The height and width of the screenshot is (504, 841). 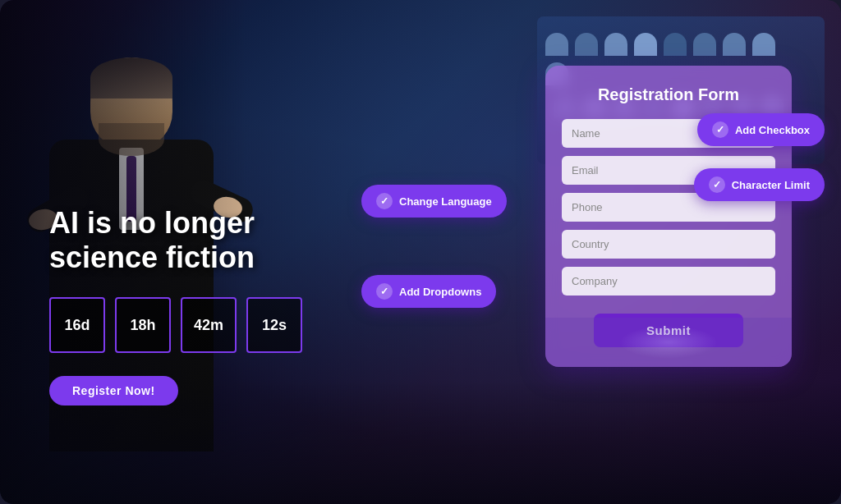 I want to click on change-language-label: Change Language, so click(x=445, y=202).